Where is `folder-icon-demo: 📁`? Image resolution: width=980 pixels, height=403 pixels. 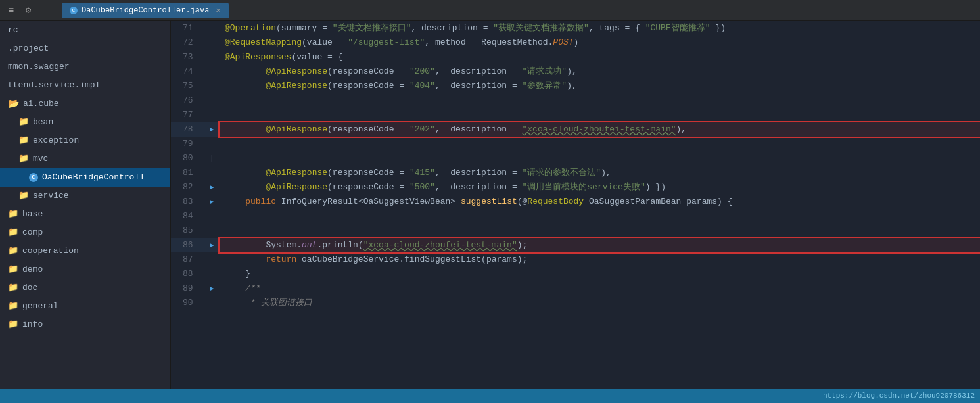
folder-icon-demo: 📁 is located at coordinates (13, 270).